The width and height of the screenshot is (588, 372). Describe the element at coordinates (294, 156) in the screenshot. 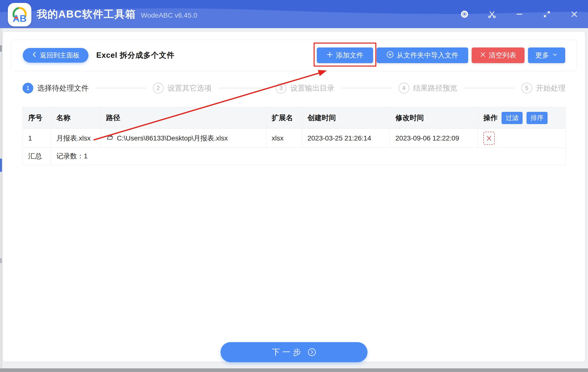

I see `table-summary-row: 汇总 记录数：1` at that location.